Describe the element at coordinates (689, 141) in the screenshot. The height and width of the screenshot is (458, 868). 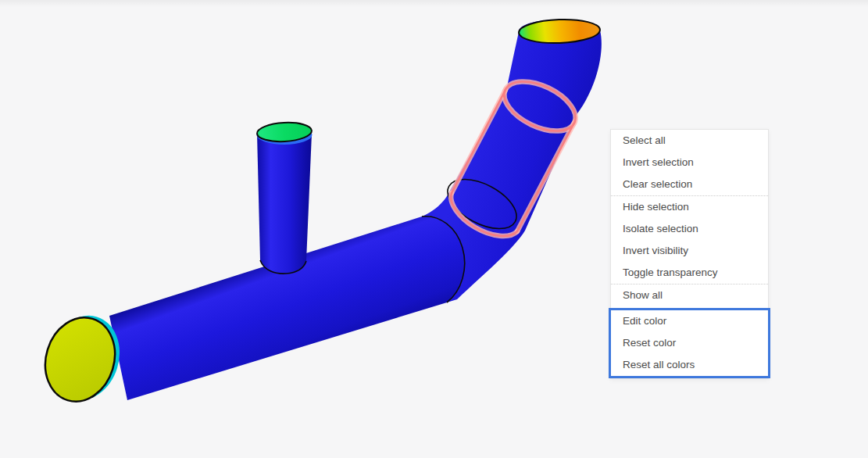
I see `menu-item-select-all: Select all` at that location.